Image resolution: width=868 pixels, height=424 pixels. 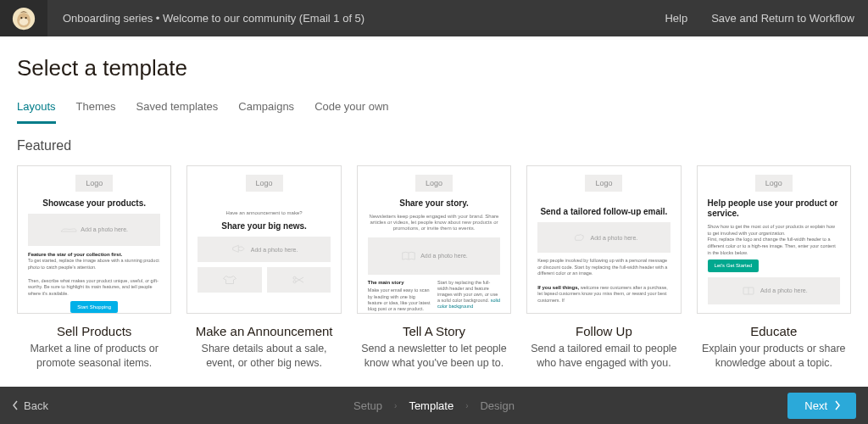 I want to click on template-title: Sell Products, so click(x=94, y=331).